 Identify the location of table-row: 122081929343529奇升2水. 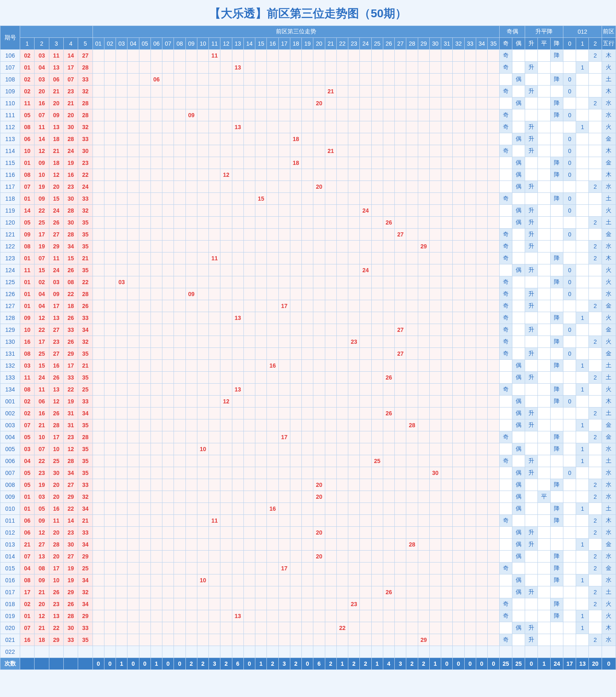
(308, 247).